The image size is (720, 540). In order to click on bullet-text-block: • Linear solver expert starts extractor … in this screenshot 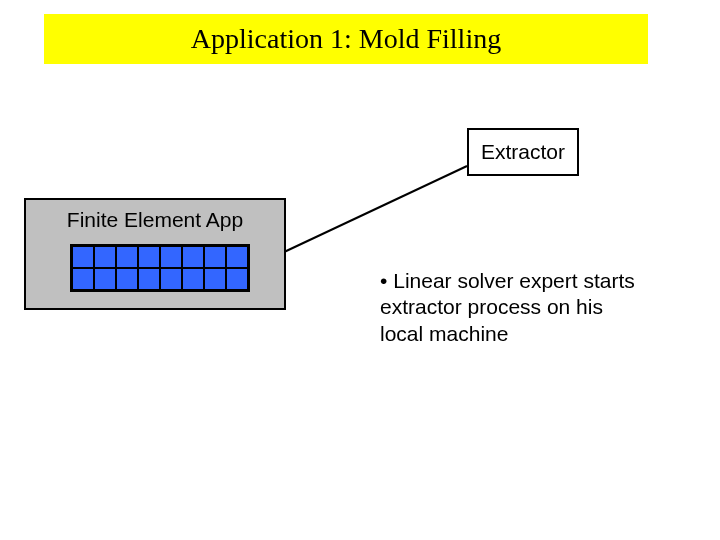, I will do `click(510, 308)`.